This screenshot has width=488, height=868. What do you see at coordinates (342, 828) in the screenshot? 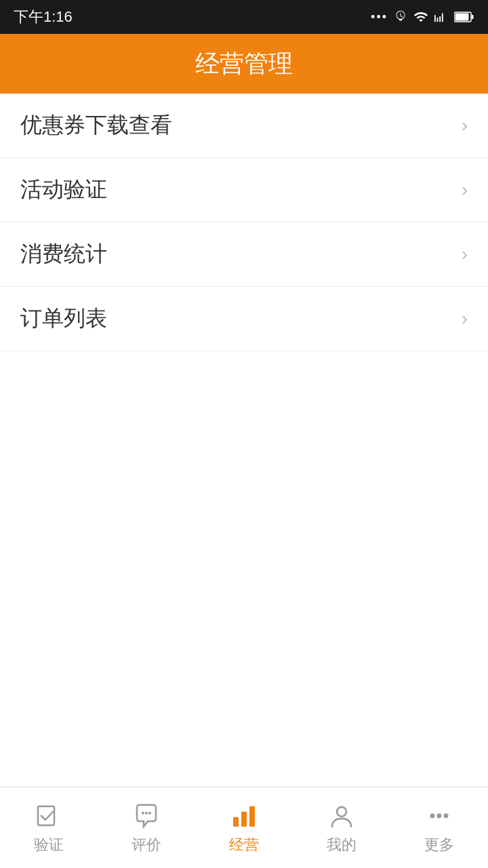
I see `tab-mine: 我的` at bounding box center [342, 828].